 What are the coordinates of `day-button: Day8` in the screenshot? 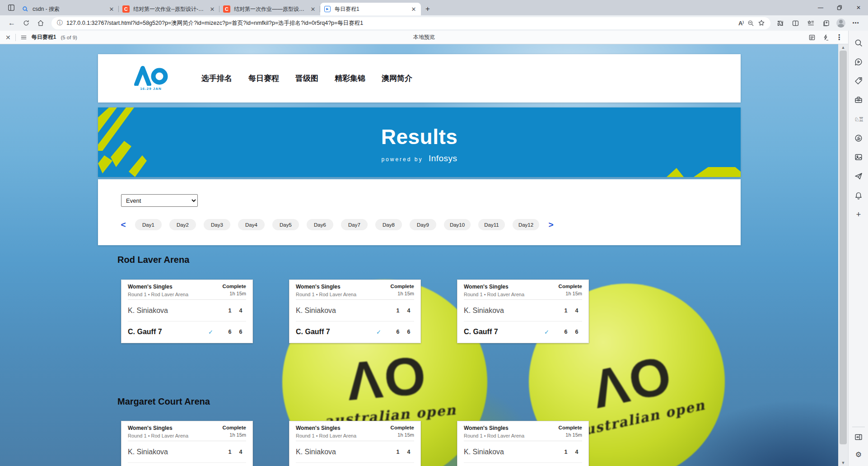 It's located at (388, 225).